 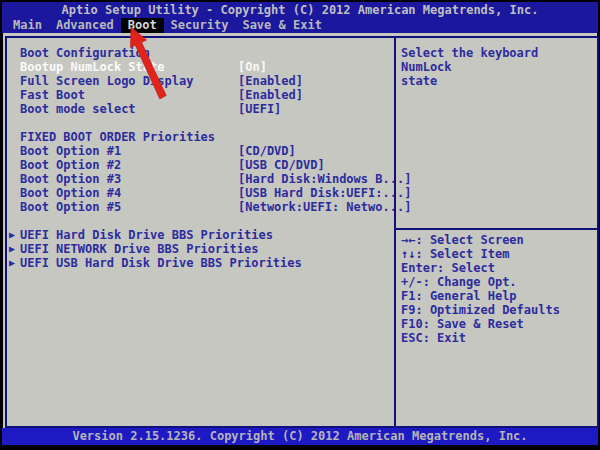 I want to click on key-legend: →←: Select Screen ↑↓: Select Item Enter:…, so click(x=496, y=328).